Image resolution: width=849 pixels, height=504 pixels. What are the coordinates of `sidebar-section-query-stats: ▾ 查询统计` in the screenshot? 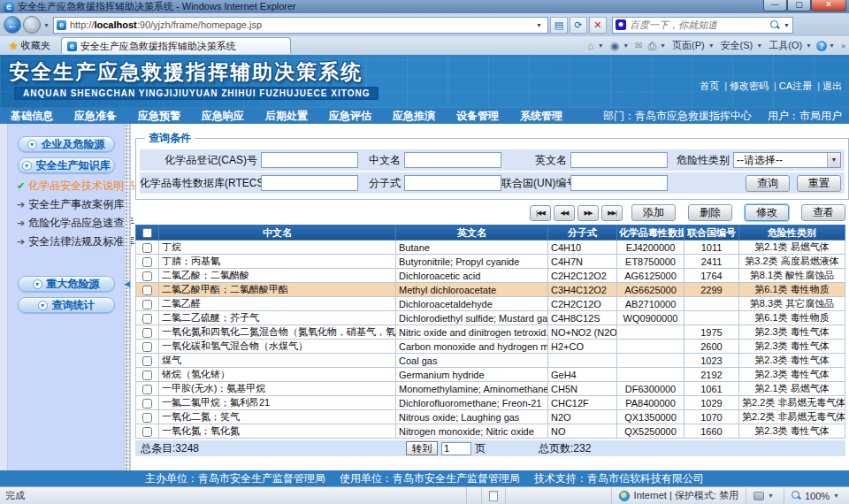 It's located at (66, 305).